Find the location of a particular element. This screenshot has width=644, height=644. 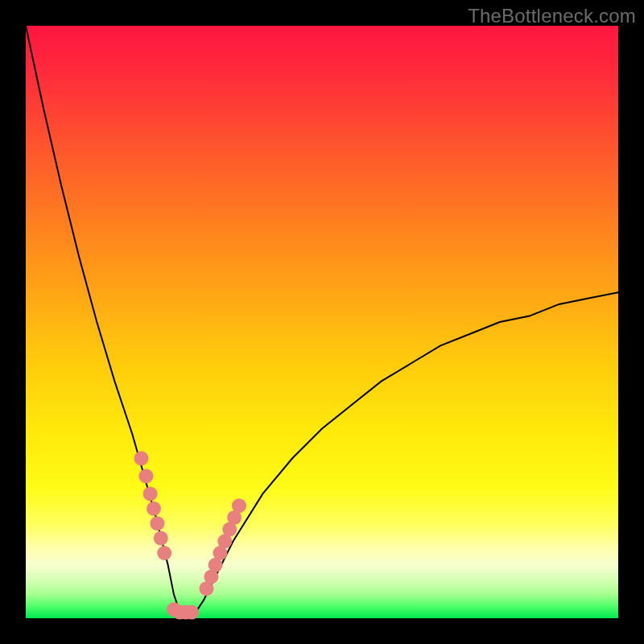

watermark-text: TheBottleneck.com is located at coordinates (552, 16).